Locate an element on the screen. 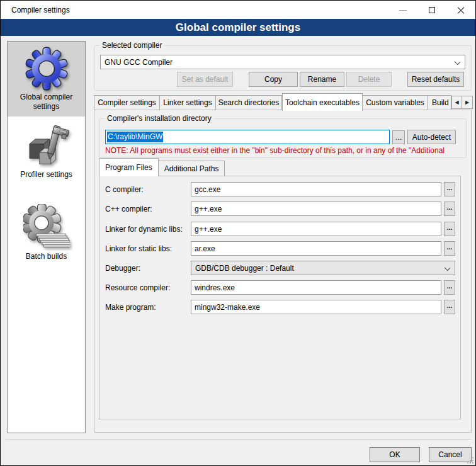 This screenshot has width=476, height=466. compiler-select: GNU GCC Compiler is located at coordinates (283, 62).